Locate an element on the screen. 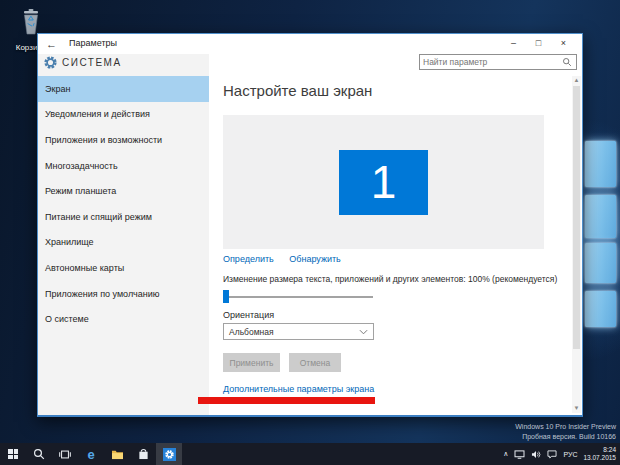 Image resolution: width=620 pixels, height=465 pixels. apply-button: Применить is located at coordinates (252, 362).